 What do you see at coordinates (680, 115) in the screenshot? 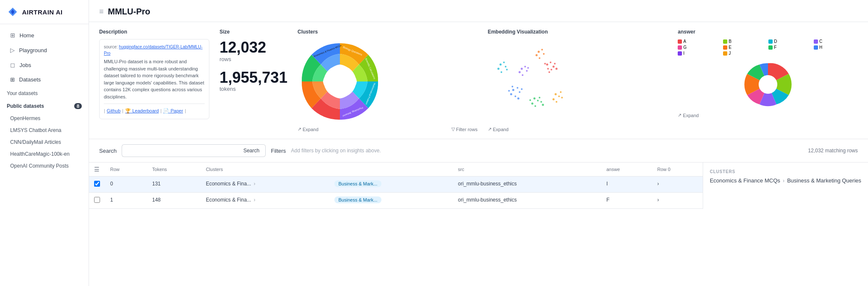
I see `expand-icon-3: ↗` at bounding box center [680, 115].